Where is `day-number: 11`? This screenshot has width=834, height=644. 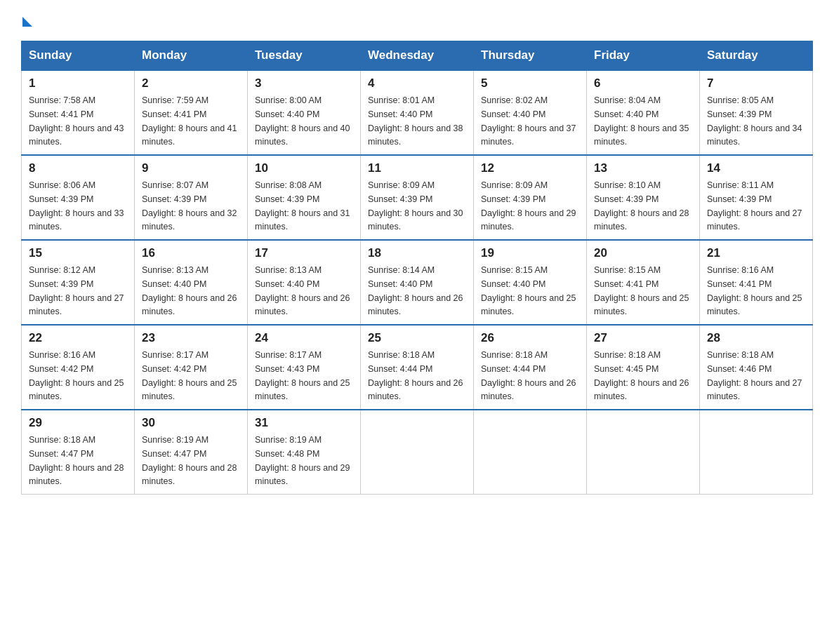 day-number: 11 is located at coordinates (417, 168).